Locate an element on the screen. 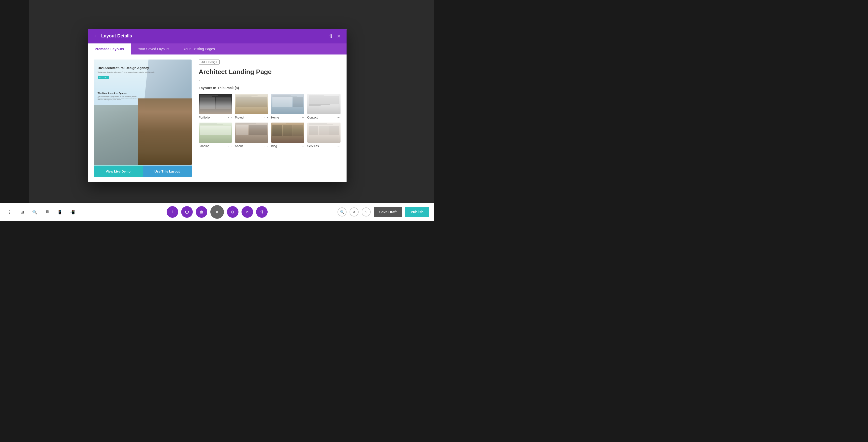  info-panel: Art & Design Architect Landing Page . La… is located at coordinates (266, 118).